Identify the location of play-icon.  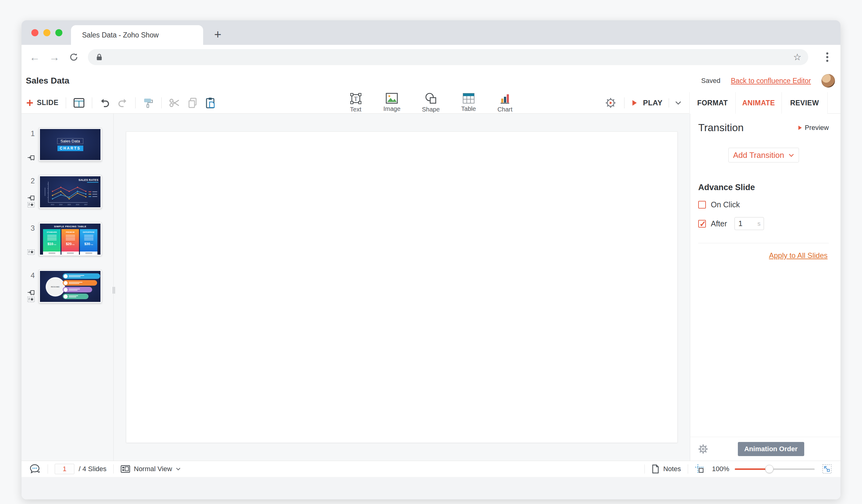
(635, 103).